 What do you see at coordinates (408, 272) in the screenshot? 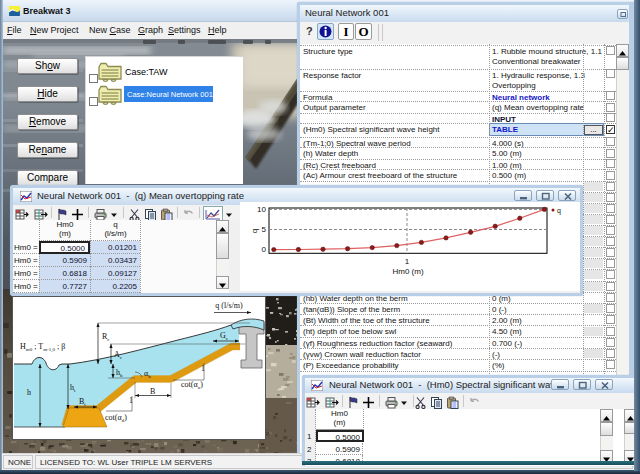
I see `svg-text: Hm0 (m)` at bounding box center [408, 272].